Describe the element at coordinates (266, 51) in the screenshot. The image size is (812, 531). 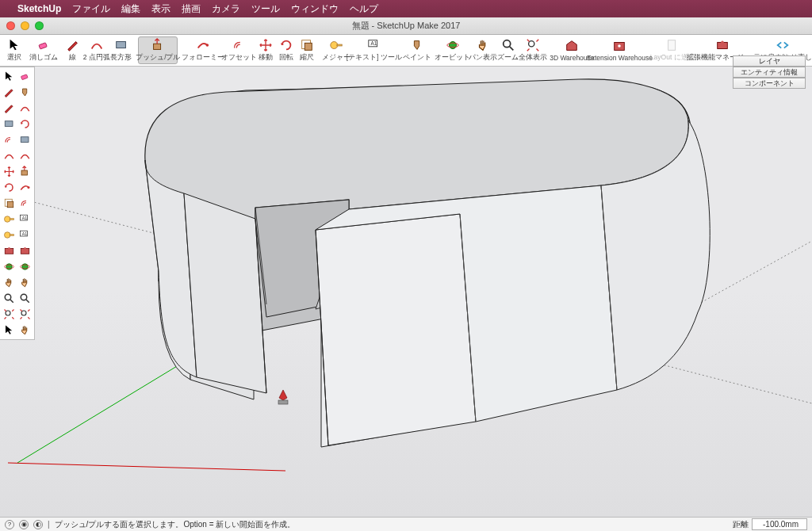
I see `toolbar-move: 移動` at that location.